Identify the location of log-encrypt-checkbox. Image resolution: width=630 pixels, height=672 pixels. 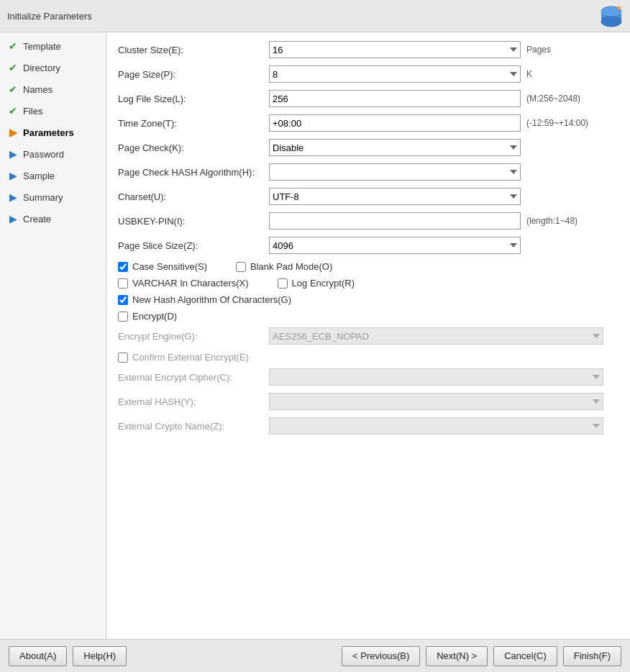
(283, 283).